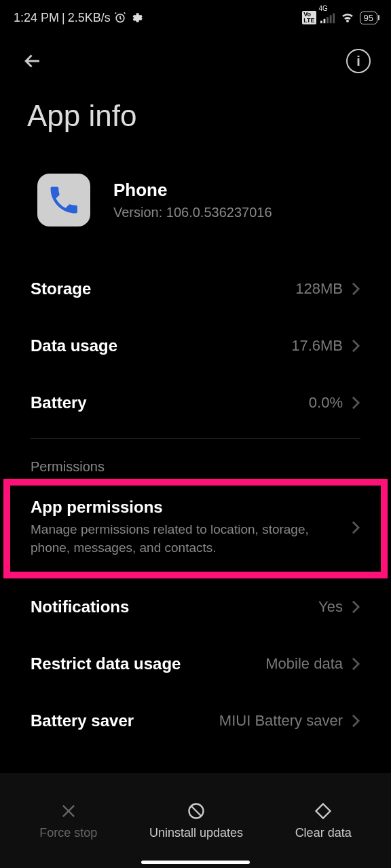 The height and width of the screenshot is (868, 391). Describe the element at coordinates (348, 18) in the screenshot. I see `wifi-icon` at that location.